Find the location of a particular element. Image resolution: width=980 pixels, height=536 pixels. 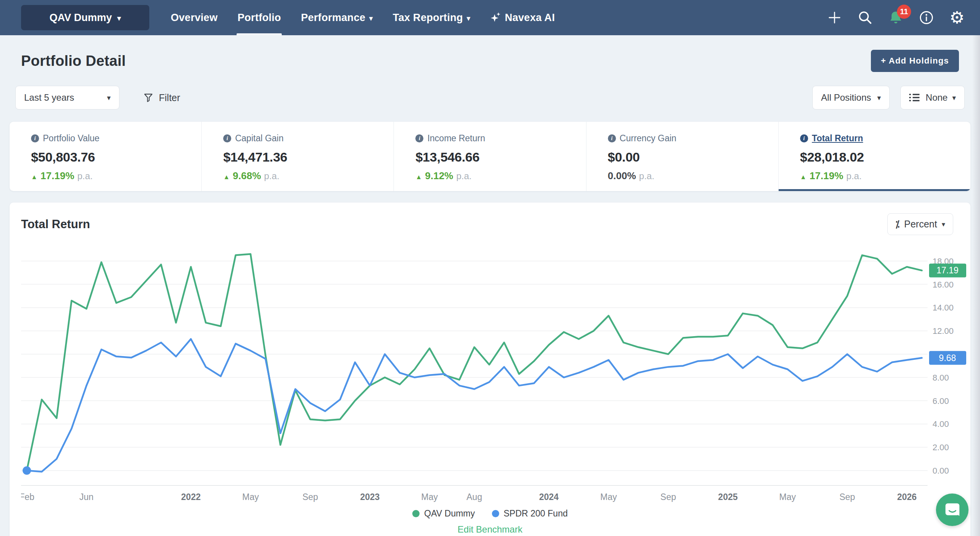

legend-label: QAV Dummy is located at coordinates (449, 514).